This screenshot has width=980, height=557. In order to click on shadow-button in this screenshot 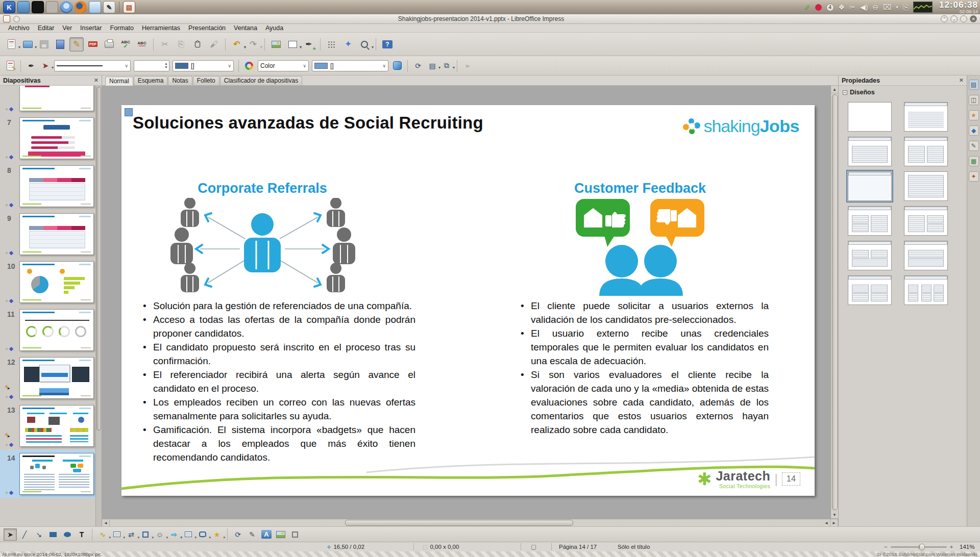, I will do `click(397, 66)`.